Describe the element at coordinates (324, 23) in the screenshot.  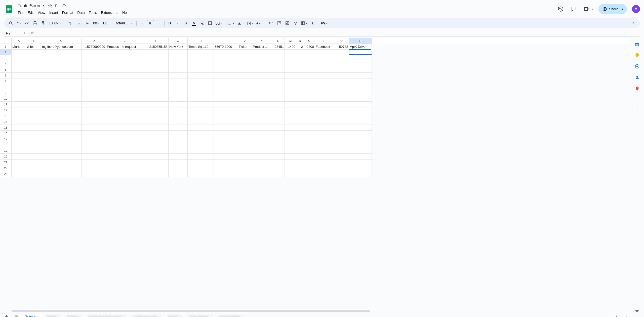
I see `python-button: Py▼` at that location.